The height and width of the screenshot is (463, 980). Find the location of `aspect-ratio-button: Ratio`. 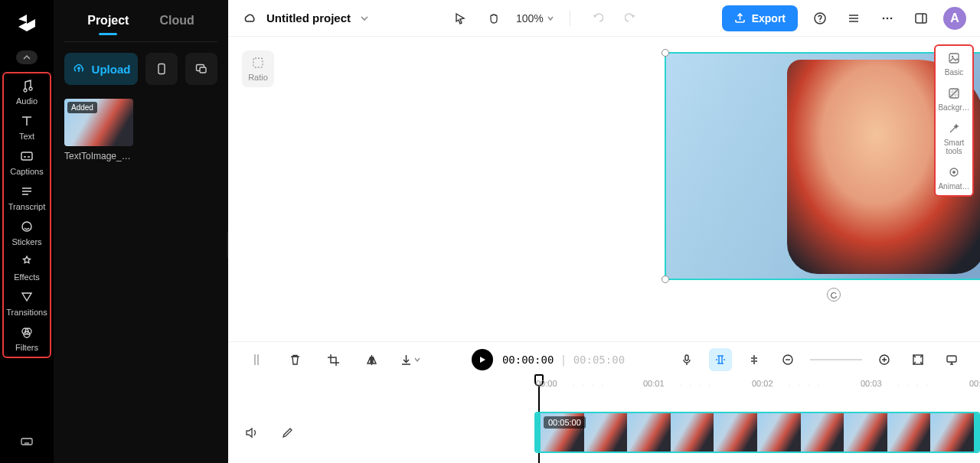

aspect-ratio-button: Ratio is located at coordinates (258, 69).